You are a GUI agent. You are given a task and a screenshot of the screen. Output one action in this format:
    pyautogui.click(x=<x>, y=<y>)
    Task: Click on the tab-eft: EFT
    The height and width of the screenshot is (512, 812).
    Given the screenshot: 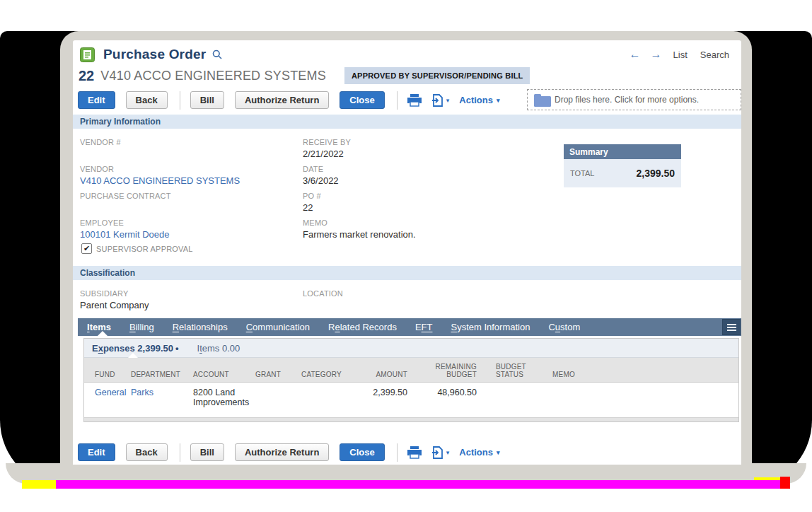 What is the action you would take?
    pyautogui.click(x=424, y=327)
    